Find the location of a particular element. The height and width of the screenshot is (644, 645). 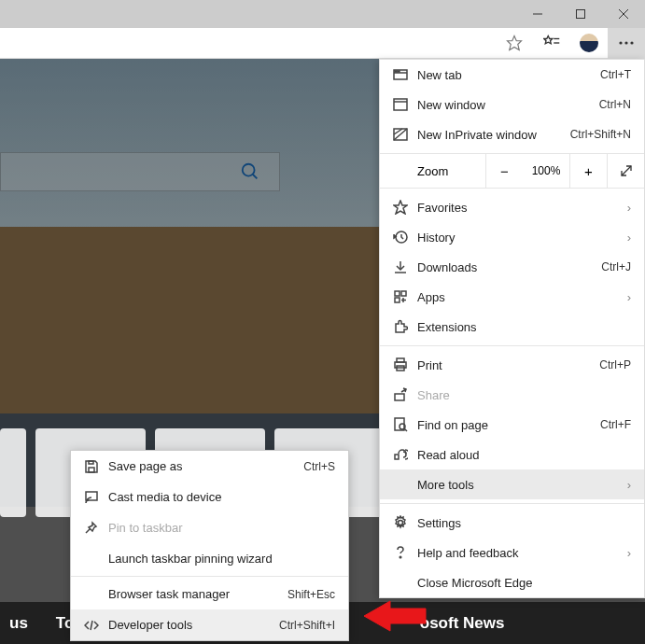

menu-shortcut: Ctrl+F is located at coordinates (616, 425).